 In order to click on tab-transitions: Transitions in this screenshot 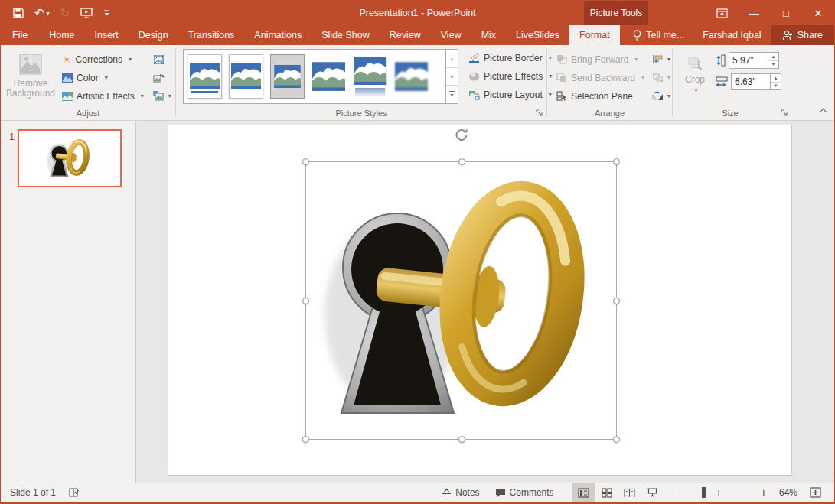, I will do `click(211, 35)`.